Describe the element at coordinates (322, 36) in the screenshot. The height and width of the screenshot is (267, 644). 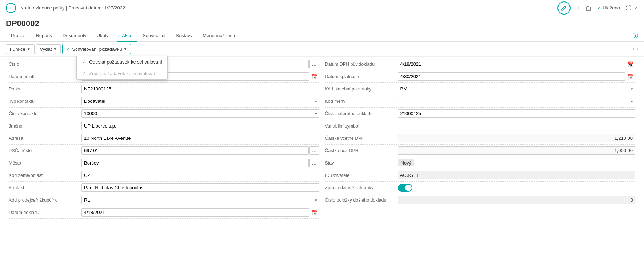
I see `tab-bar: Proces Reporty Dokumenty Úkoly Akce Souv…` at that location.